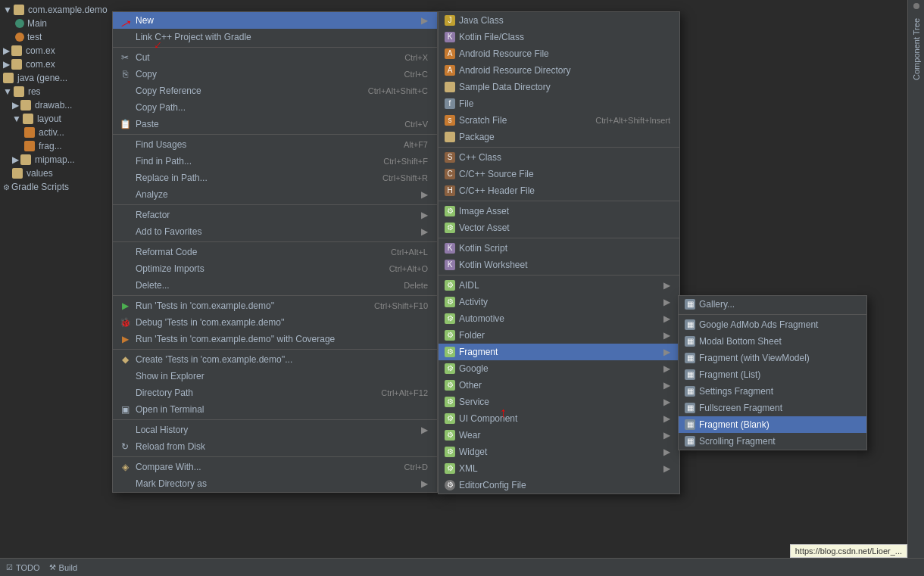 The image size is (924, 576). Describe the element at coordinates (773, 408) in the screenshot. I see `fragment-fullscreen: ▦ Fullscreen Fragment` at that location.